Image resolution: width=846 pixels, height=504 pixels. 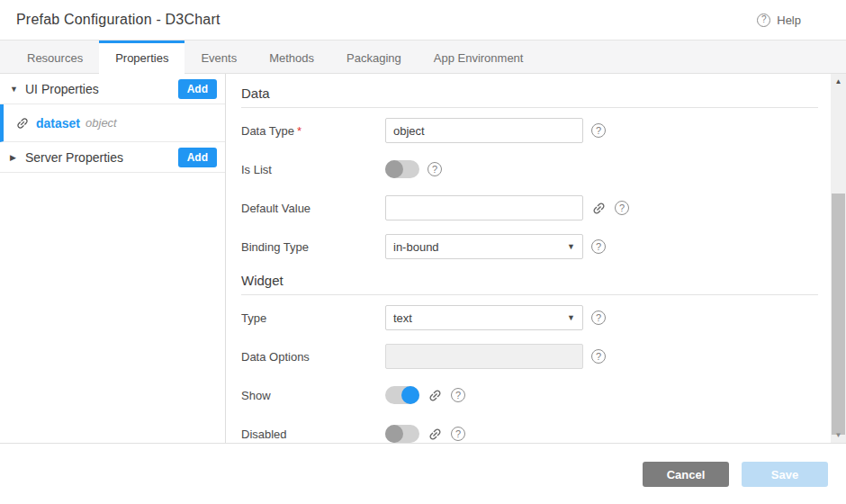 I want to click on field-row-is-list: Is List ?, so click(x=529, y=169).